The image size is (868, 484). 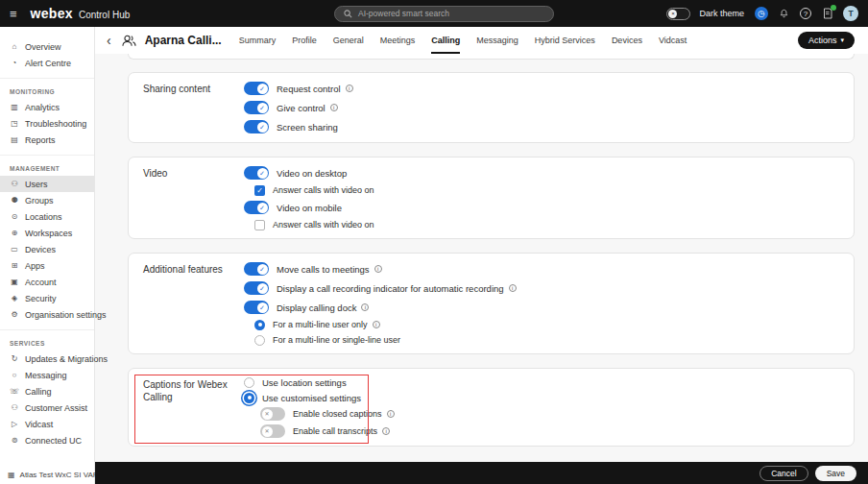 What do you see at coordinates (40, 250) in the screenshot?
I see `sidebar-item-label: Devices` at bounding box center [40, 250].